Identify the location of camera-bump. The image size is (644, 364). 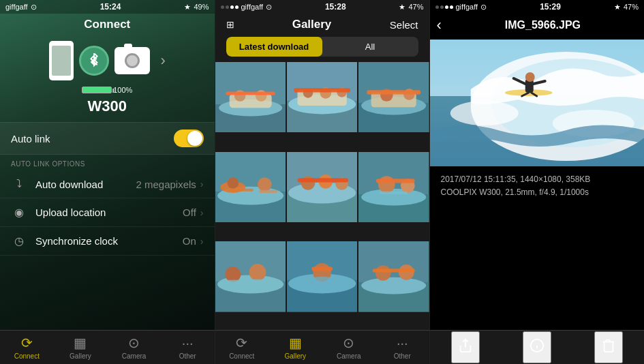
(128, 46).